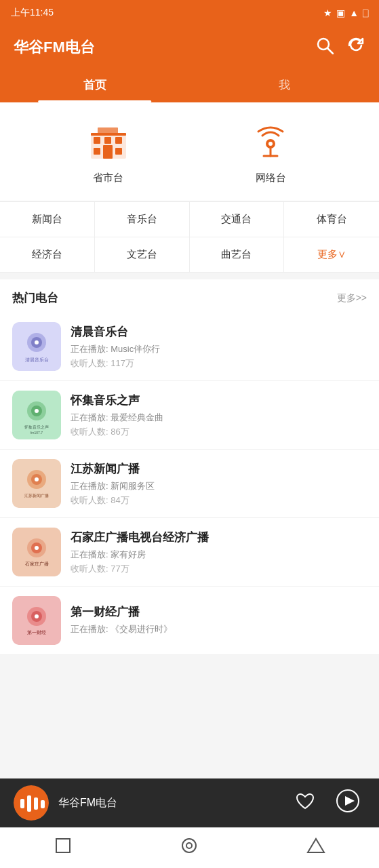 The image size is (379, 868). Describe the element at coordinates (271, 142) in the screenshot. I see `network-icon` at that location.